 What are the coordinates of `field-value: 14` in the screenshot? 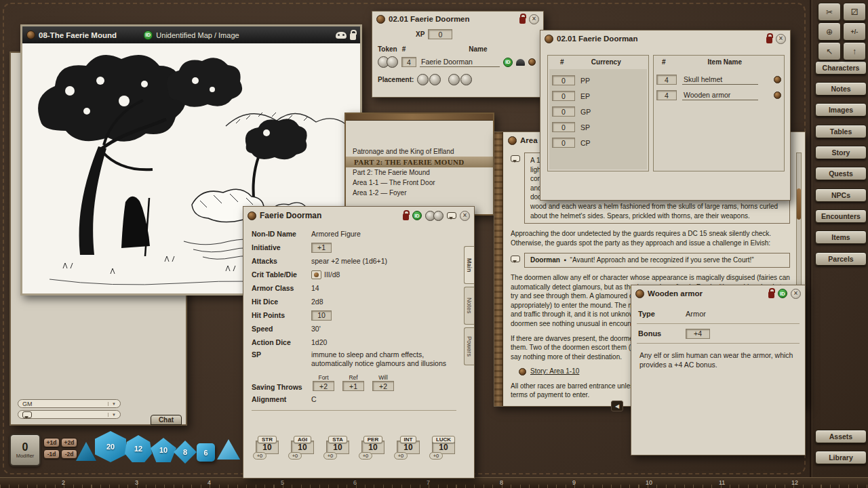 It's located at (315, 288).